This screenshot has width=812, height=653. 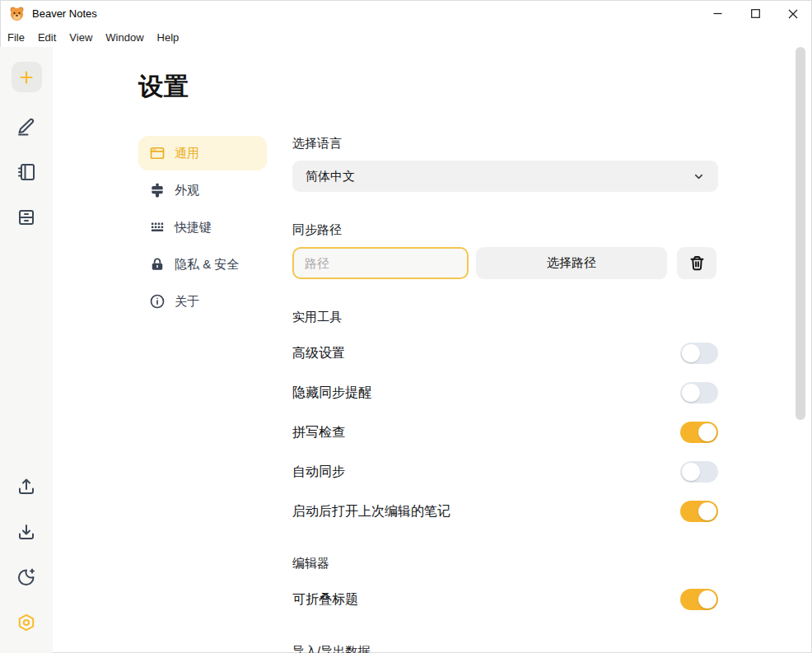 I want to click on toggle-spellcheck, so click(x=699, y=432).